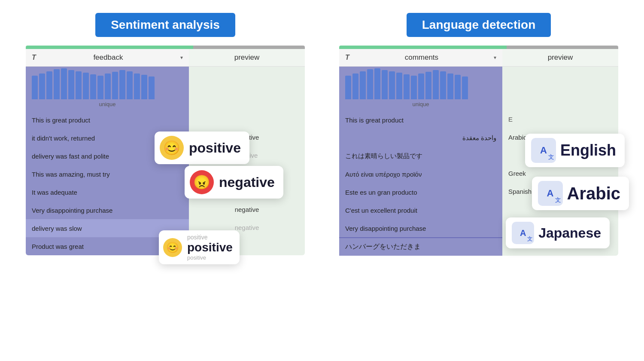  What do you see at coordinates (479, 47) in the screenshot?
I see `window-top-bar-right` at bounding box center [479, 47].